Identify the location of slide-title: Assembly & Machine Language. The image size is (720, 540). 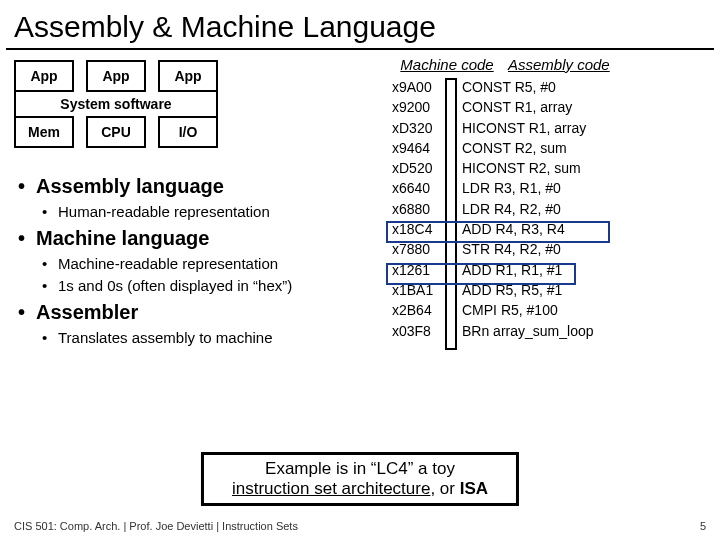
(360, 24).